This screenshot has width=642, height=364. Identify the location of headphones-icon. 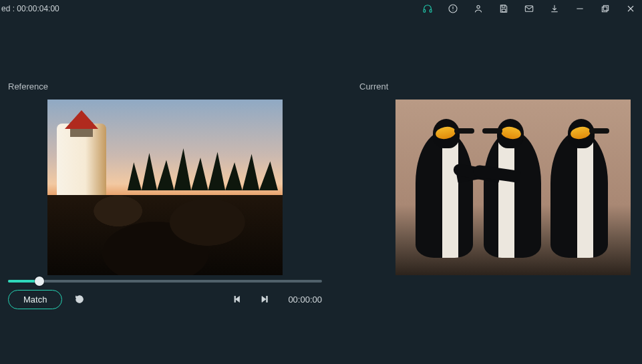
(428, 9).